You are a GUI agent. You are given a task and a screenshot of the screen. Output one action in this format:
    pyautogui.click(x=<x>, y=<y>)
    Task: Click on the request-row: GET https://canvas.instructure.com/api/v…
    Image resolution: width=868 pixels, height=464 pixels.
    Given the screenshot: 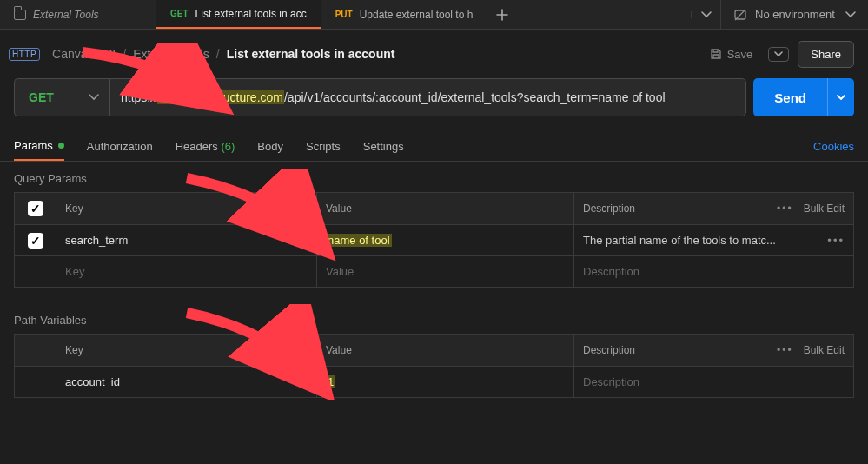 What is the action you would take?
    pyautogui.click(x=434, y=97)
    